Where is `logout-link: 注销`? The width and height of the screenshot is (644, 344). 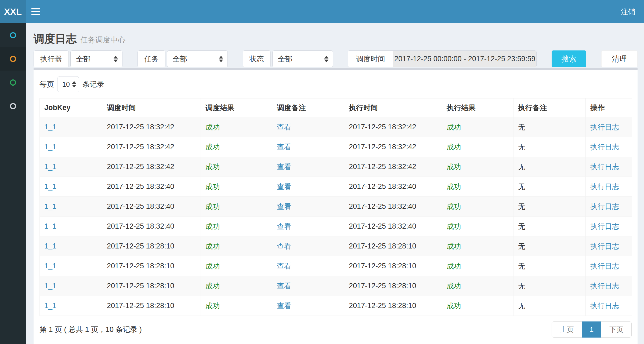 logout-link: 注销 is located at coordinates (628, 12).